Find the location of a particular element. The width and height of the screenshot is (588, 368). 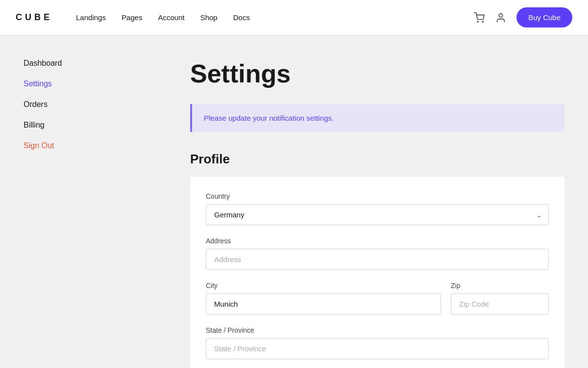

sidebar-item-billing: Billing is located at coordinates (83, 125).